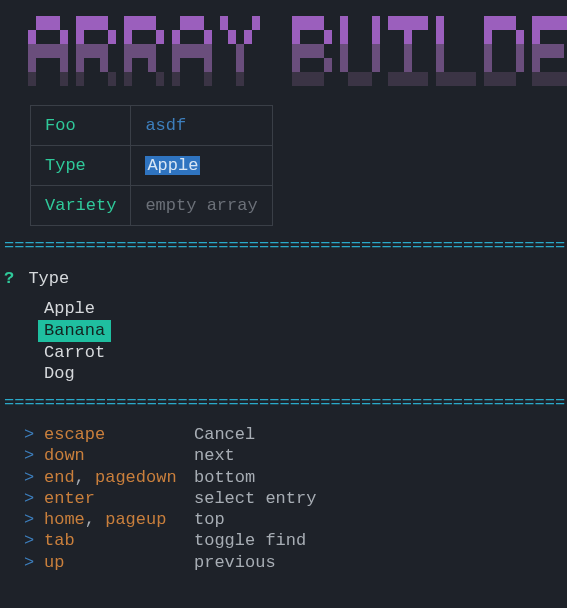  Describe the element at coordinates (48, 278) in the screenshot. I see `prompt-label: Type` at that location.